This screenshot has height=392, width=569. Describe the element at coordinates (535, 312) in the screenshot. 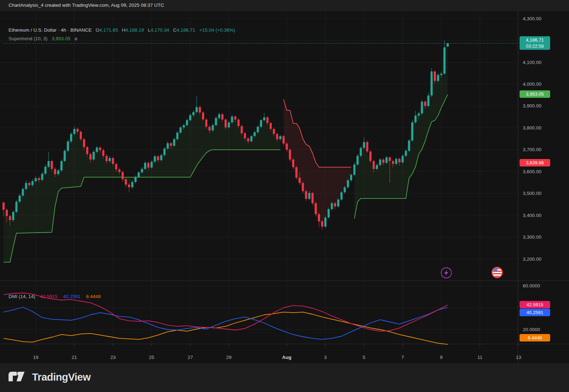

I see `dmi-minus-badge: 40.2591` at that location.